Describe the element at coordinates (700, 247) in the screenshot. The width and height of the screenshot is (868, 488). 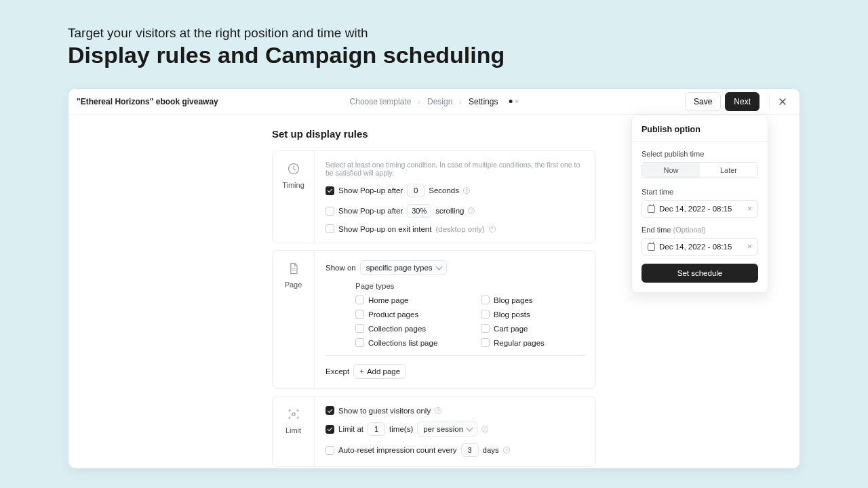
I see `input-end-time: Dec 14, 2022 - 08:15 ×` at that location.